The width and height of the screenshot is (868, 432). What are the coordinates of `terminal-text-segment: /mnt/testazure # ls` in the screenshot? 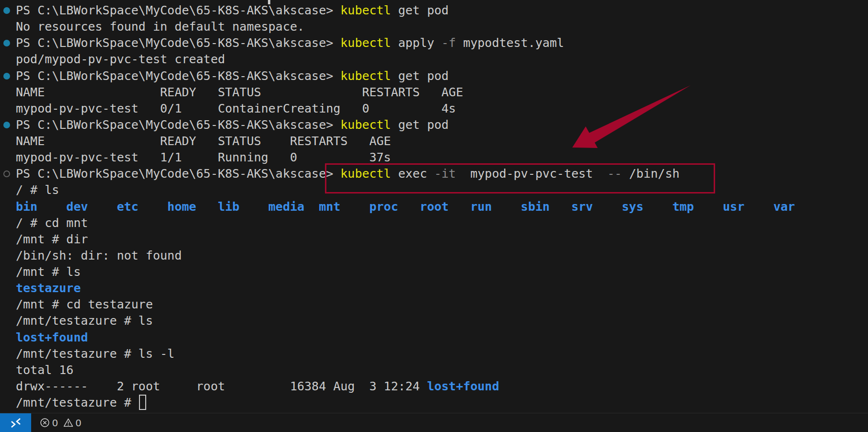 It's located at (84, 321).